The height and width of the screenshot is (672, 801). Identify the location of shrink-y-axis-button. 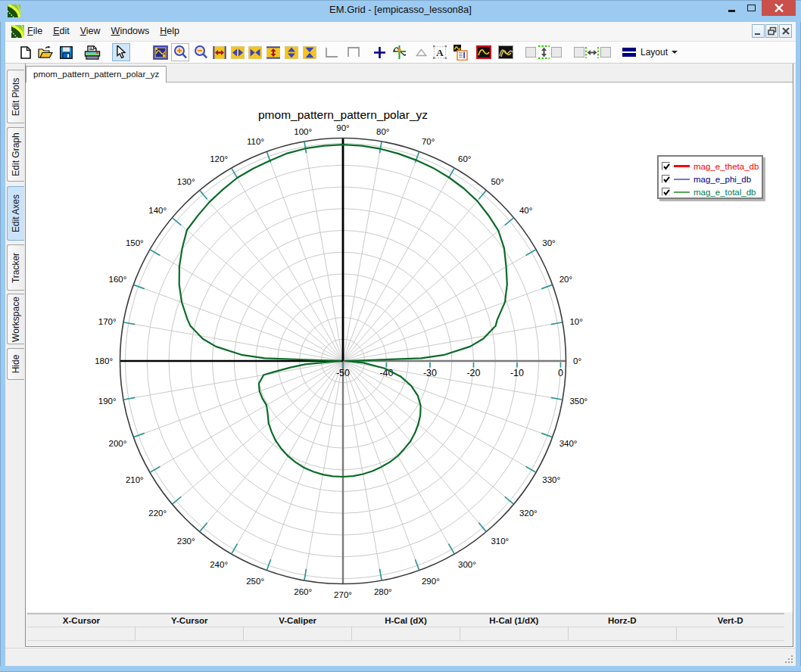
(291, 52).